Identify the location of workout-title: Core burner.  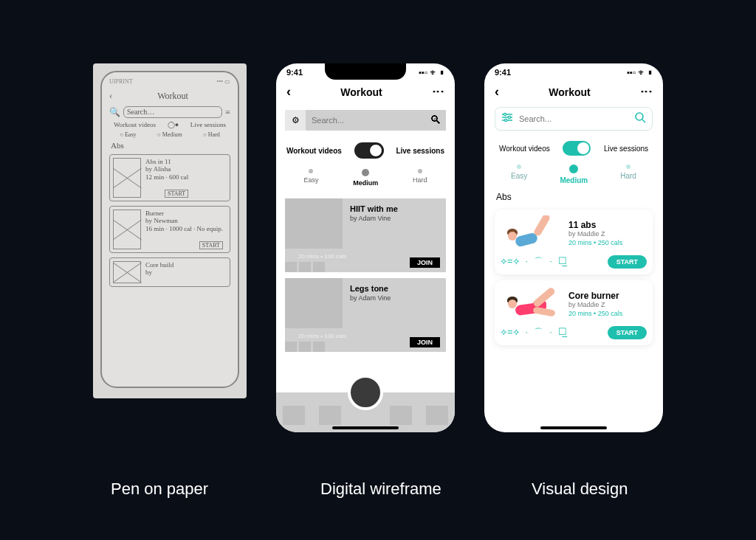
(595, 296).